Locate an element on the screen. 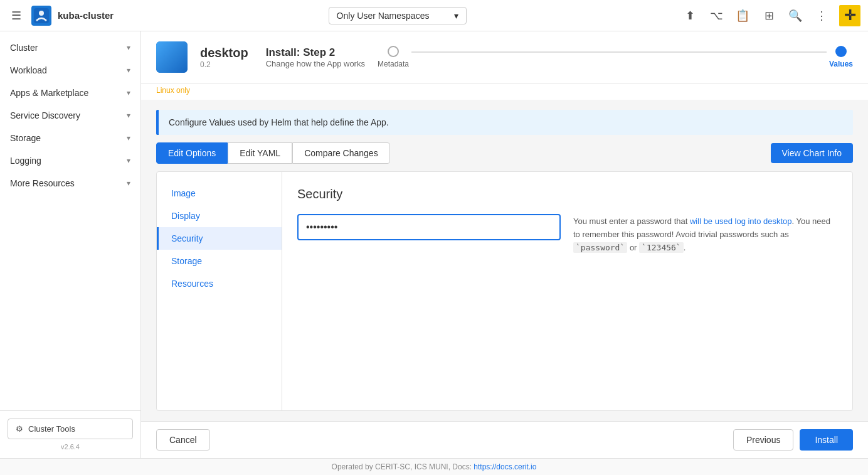 The width and height of the screenshot is (868, 475). step-circle-metadata is located at coordinates (393, 51).